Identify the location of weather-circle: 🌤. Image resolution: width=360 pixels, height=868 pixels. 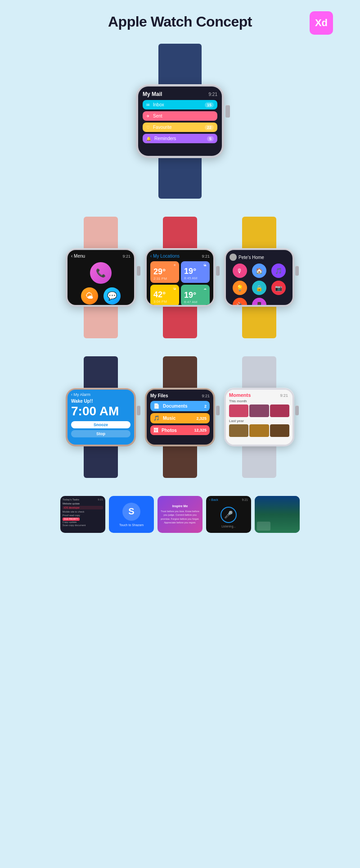
(90, 296).